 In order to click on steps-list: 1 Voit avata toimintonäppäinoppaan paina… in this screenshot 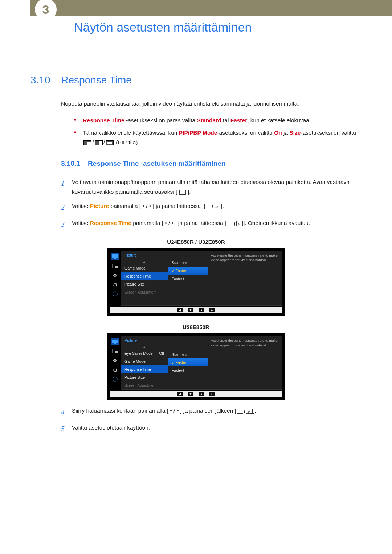, I will do `click(211, 204)`.